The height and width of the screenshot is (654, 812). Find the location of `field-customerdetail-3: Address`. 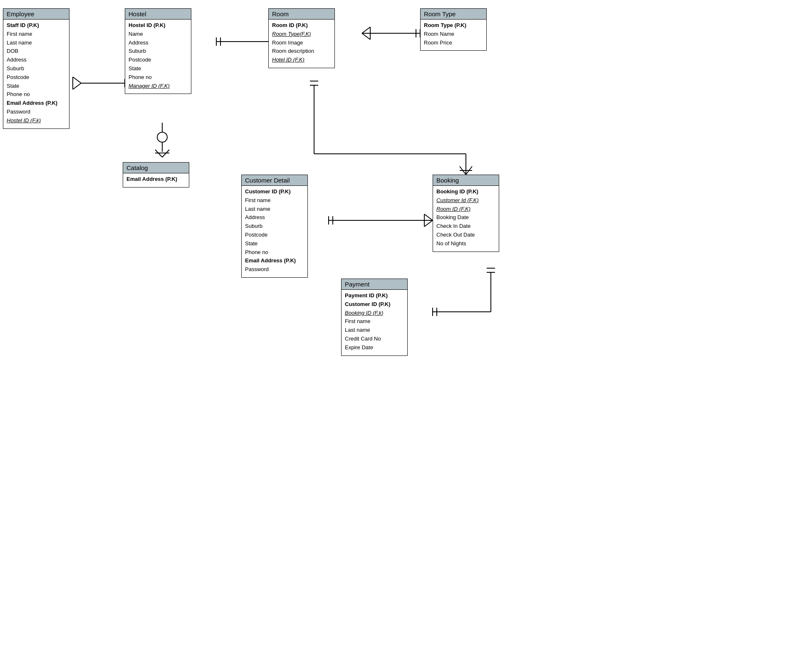

field-customerdetail-3: Address is located at coordinates (275, 218).